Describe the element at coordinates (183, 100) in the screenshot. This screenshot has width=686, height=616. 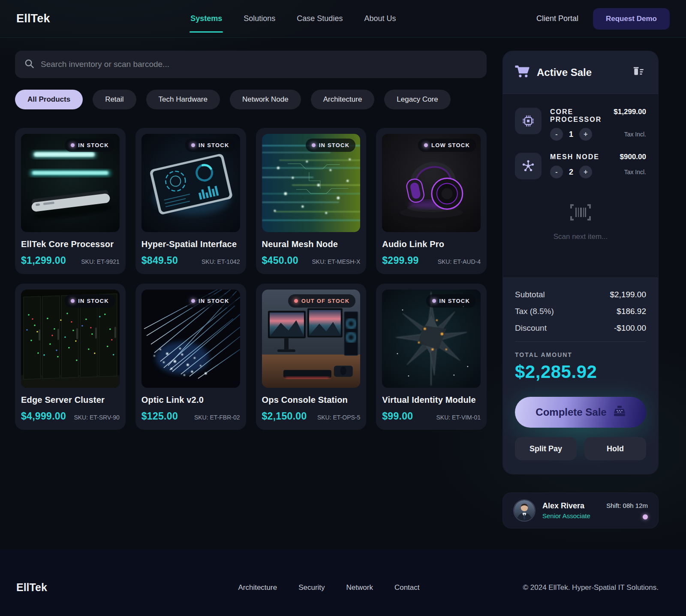
I see `filter-tech-hardware: Tech Hardware` at that location.